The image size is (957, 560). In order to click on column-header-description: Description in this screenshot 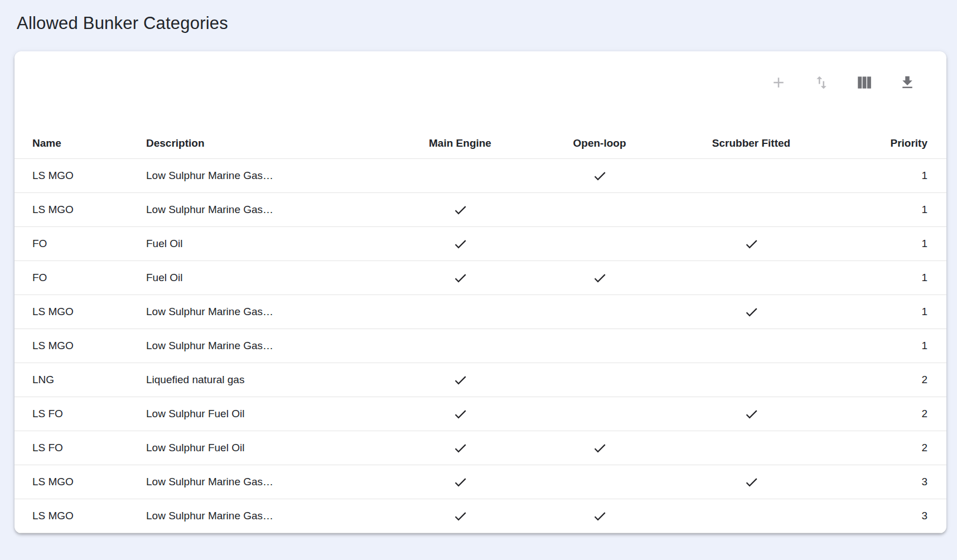, I will do `click(268, 143)`.